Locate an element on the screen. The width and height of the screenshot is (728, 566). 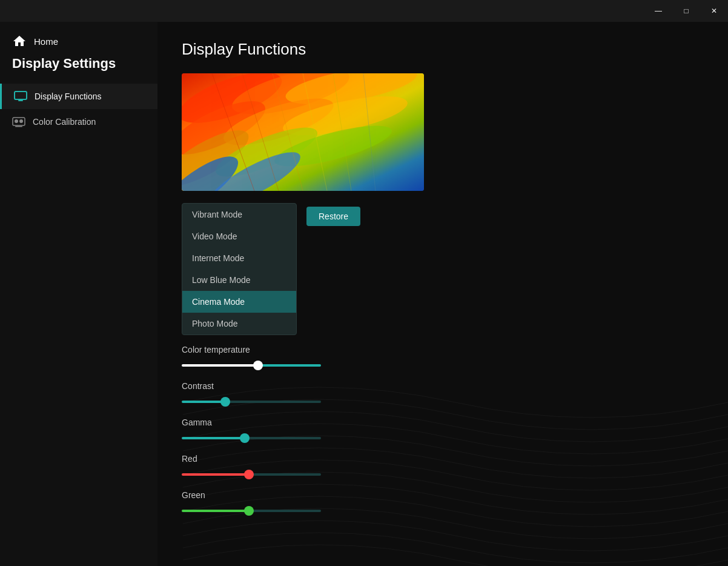
contrast-slider-container is located at coordinates (443, 402).